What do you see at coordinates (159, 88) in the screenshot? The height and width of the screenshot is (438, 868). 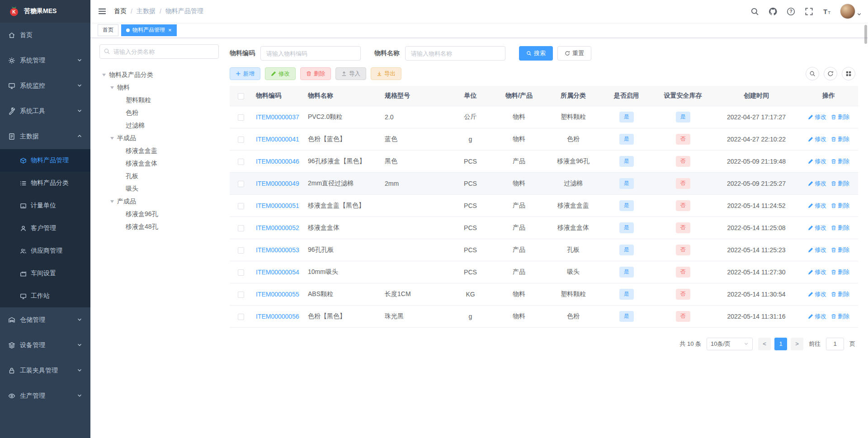 I see `tree-node: 物料` at bounding box center [159, 88].